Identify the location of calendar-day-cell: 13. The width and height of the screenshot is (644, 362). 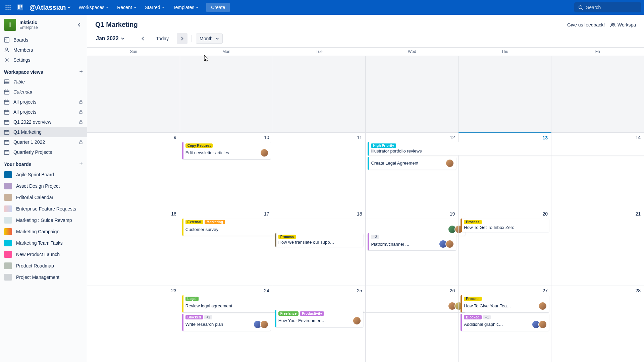
(505, 171).